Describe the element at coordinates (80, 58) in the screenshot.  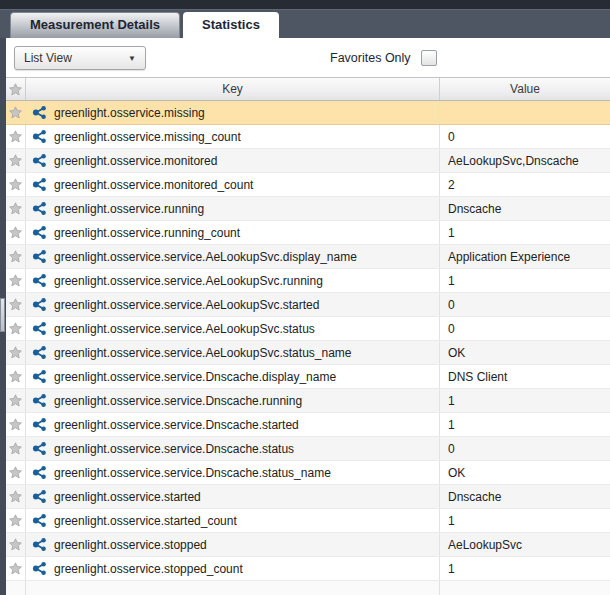
I see `view-mode-dropdown: List View ▼` at that location.